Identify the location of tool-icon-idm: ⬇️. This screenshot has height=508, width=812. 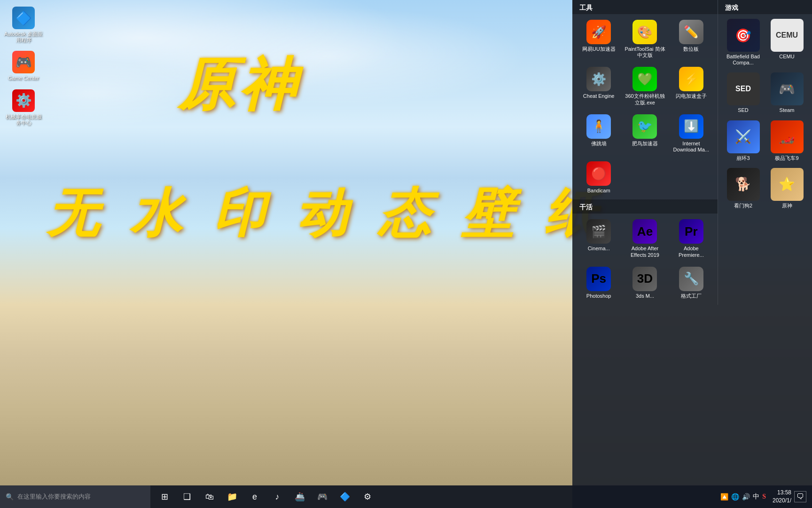
(691, 127).